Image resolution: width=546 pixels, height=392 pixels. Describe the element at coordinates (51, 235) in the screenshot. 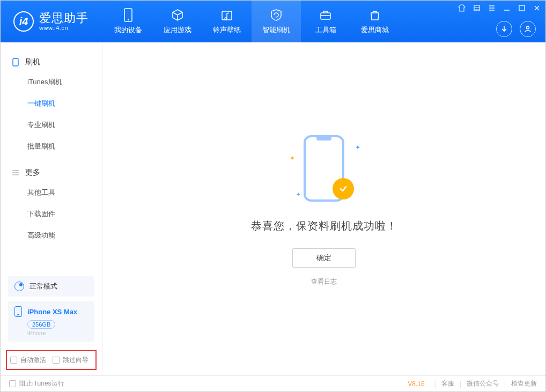

I see `sidebar-item-advanced: 高级功能` at that location.